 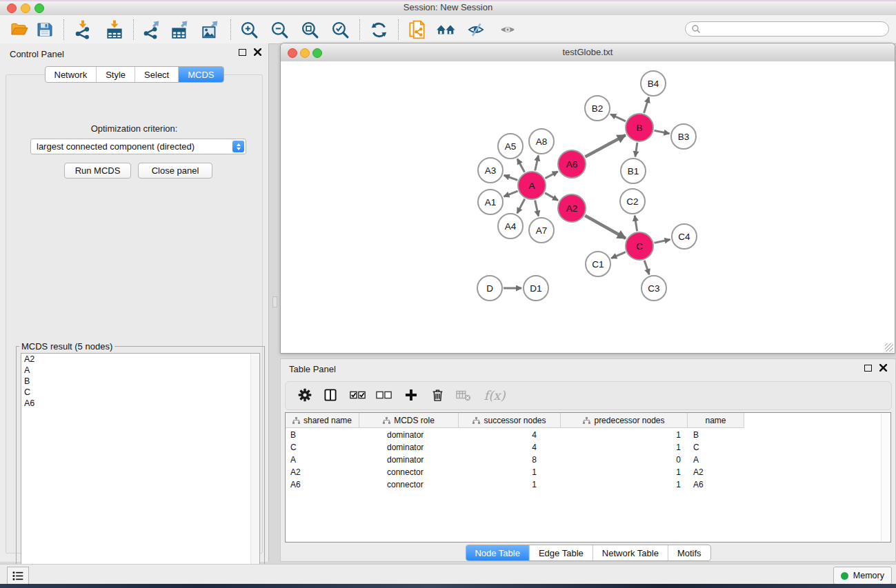 What do you see at coordinates (141, 392) in the screenshot?
I see `mcds-result-item: C` at bounding box center [141, 392].